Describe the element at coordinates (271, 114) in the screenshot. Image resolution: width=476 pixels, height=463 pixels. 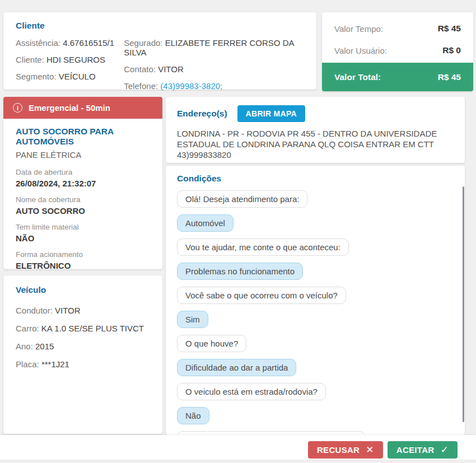
I see `open-map-button: ABRIR MAPA` at that location.